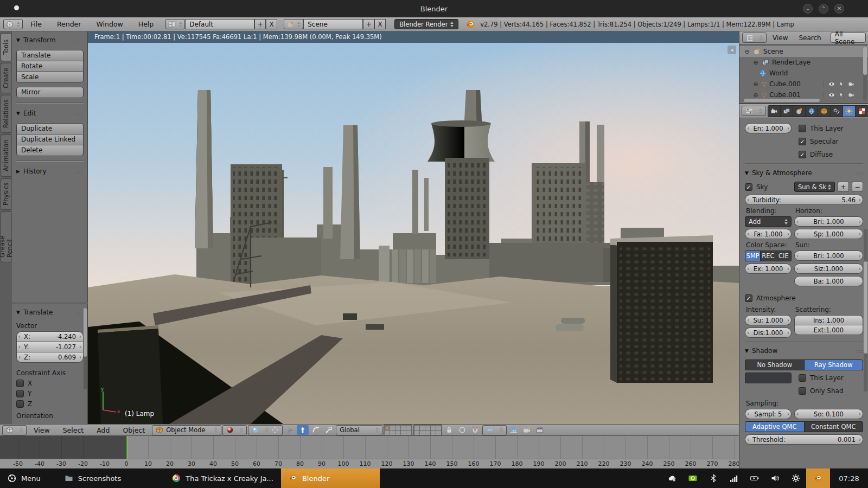 Image resolution: width=868 pixels, height=488 pixels. Describe the element at coordinates (50, 151) in the screenshot. I see `delete-button: Delete` at that location.